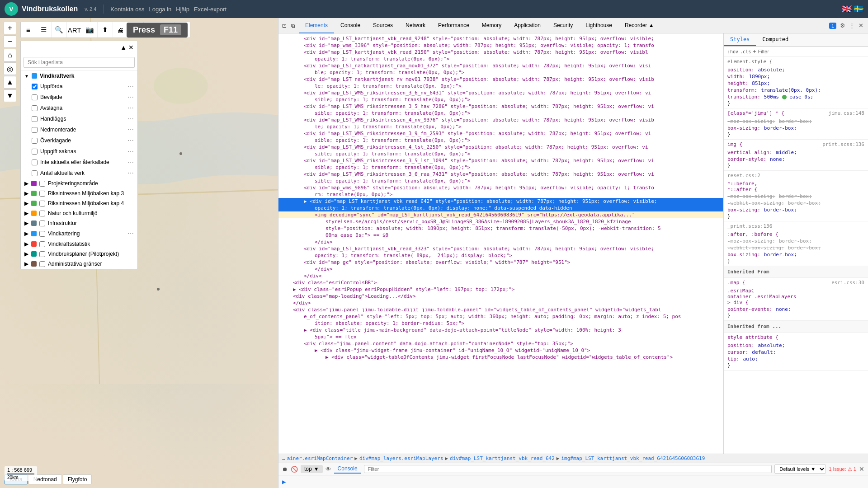  I want to click on pan-up-button: ▲, so click(10, 82).